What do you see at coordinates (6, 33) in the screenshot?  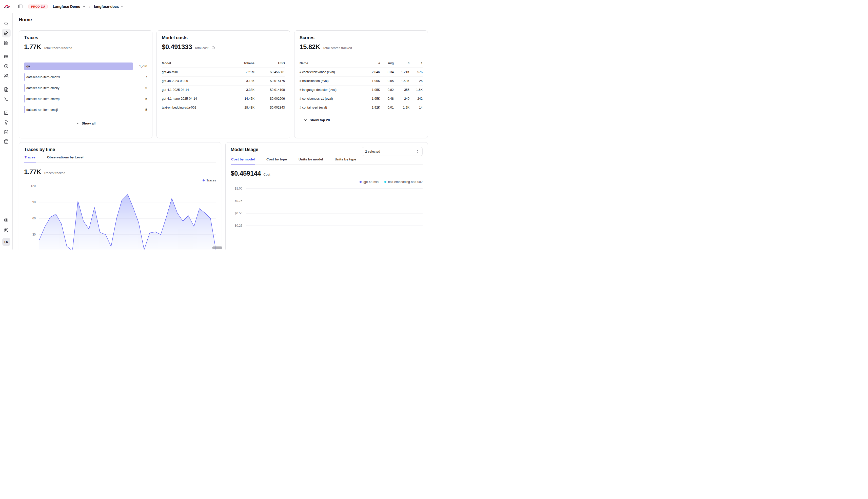 I see `sidebar-item-home` at bounding box center [6, 33].